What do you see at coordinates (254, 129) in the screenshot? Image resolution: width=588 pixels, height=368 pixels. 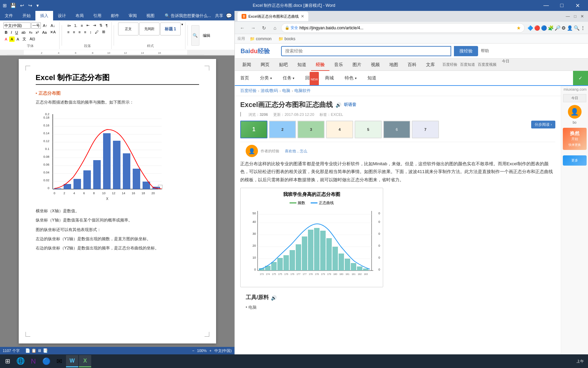 I see `thumb-1: 1` at bounding box center [254, 129].